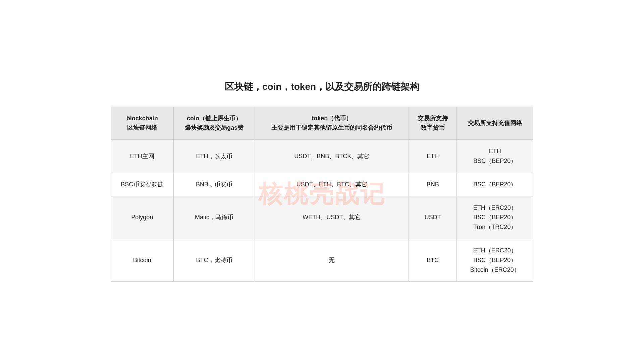 This screenshot has height=362, width=644. What do you see at coordinates (495, 184) in the screenshot?
I see `cell-exchange-network: BSC（BEP20）` at bounding box center [495, 184].